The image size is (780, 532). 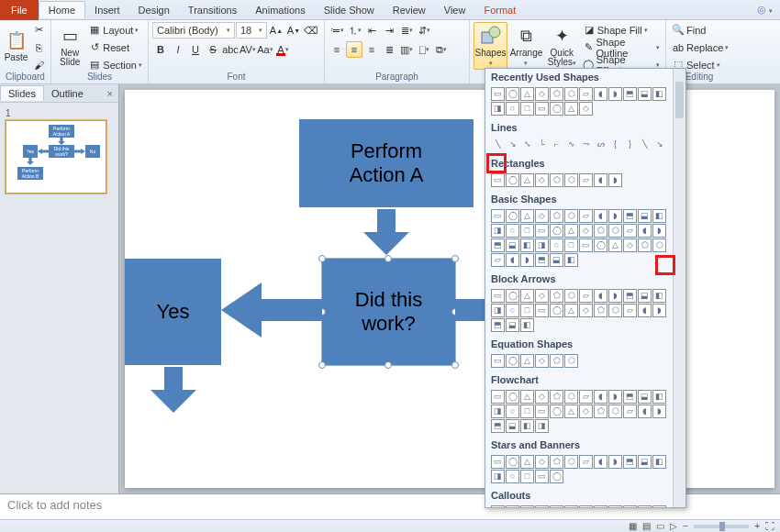 What do you see at coordinates (499, 10) in the screenshot?
I see `tab-format: Format` at bounding box center [499, 10].